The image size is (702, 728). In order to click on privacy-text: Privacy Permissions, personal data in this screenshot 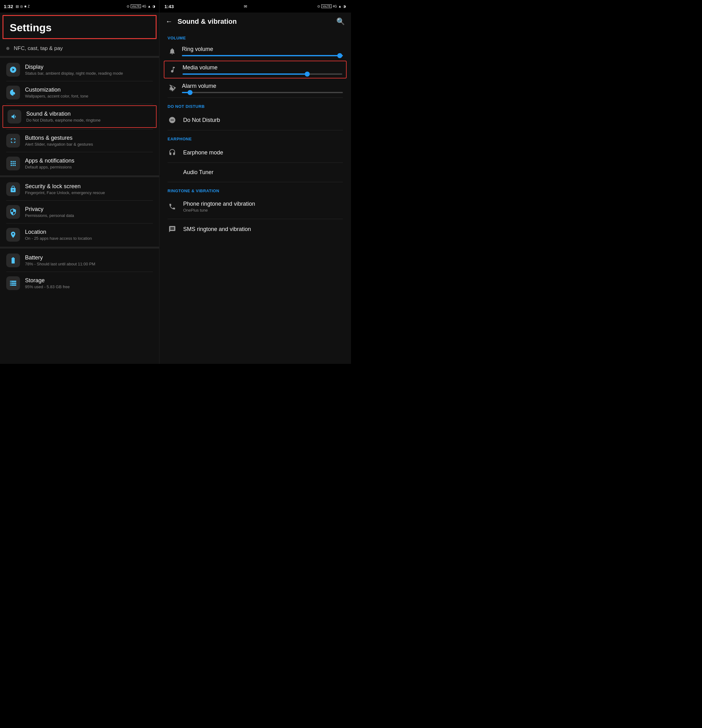, I will do `click(49, 212)`.